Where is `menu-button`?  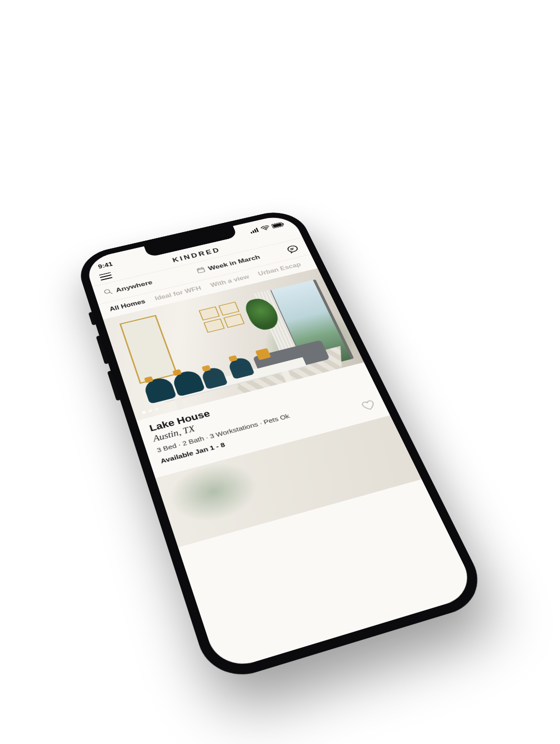 menu-button is located at coordinates (106, 276).